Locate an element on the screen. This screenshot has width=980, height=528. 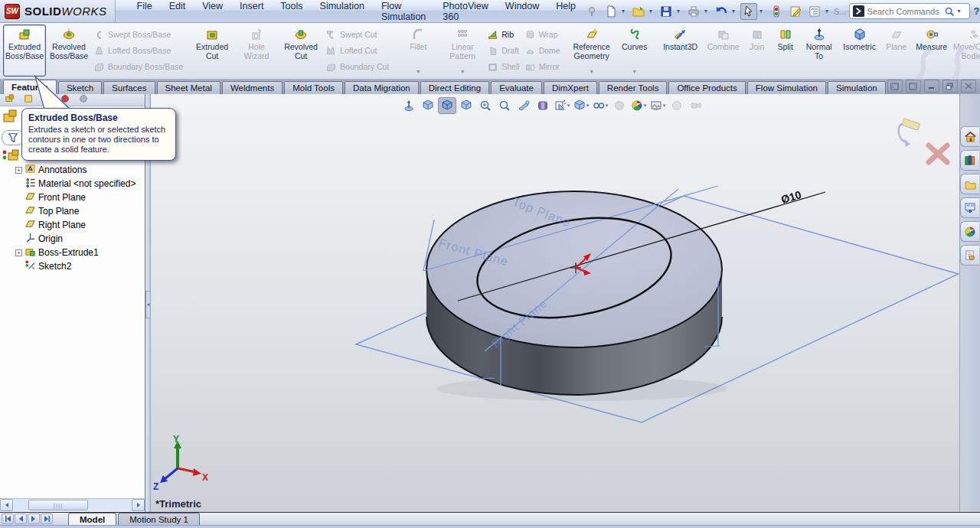
design-library-icon is located at coordinates (969, 161).